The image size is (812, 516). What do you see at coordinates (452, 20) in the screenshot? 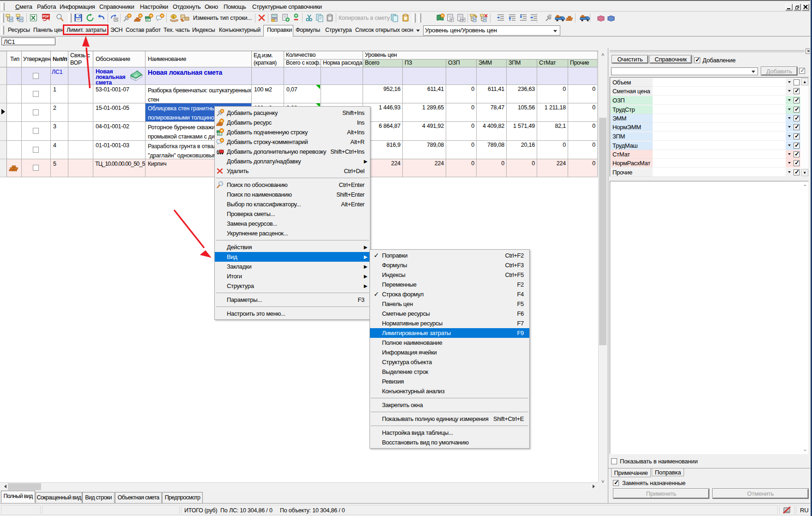
I see `svg-text: P` at bounding box center [452, 20].